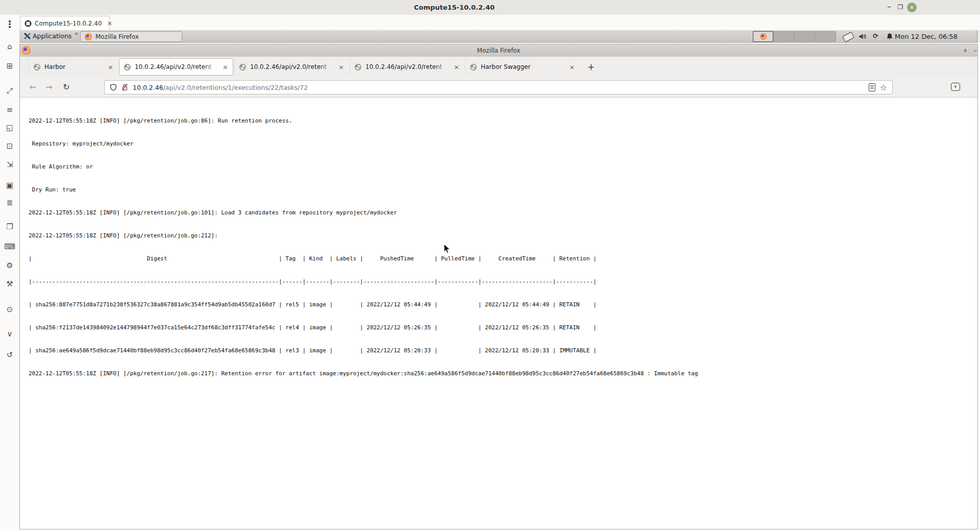 The height and width of the screenshot is (531, 980). I want to click on log-table-row: | sha256:887e7751d8a7271b238f536327c38a8…, so click(363, 304).